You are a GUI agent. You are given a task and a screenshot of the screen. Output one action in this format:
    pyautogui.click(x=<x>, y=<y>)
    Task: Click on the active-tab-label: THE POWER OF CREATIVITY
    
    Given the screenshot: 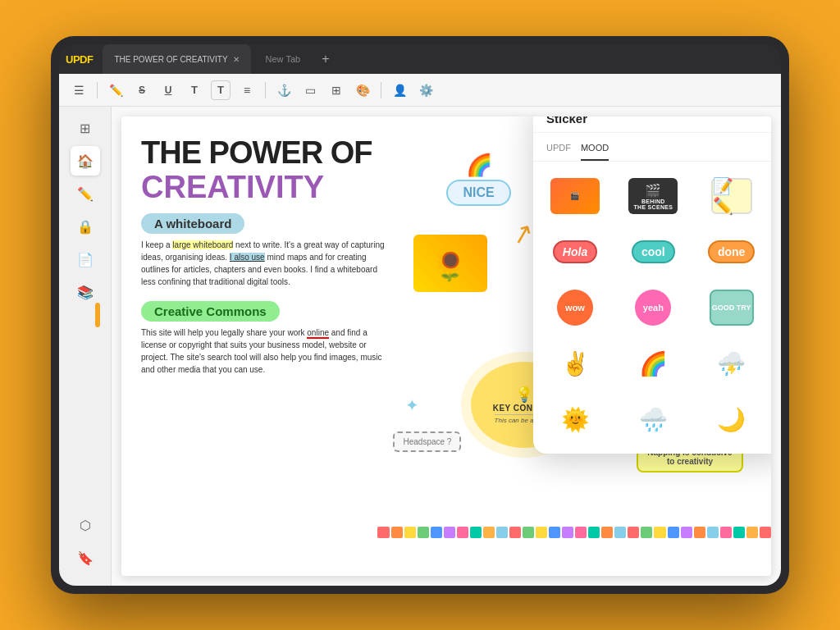 What is the action you would take?
    pyautogui.click(x=171, y=59)
    